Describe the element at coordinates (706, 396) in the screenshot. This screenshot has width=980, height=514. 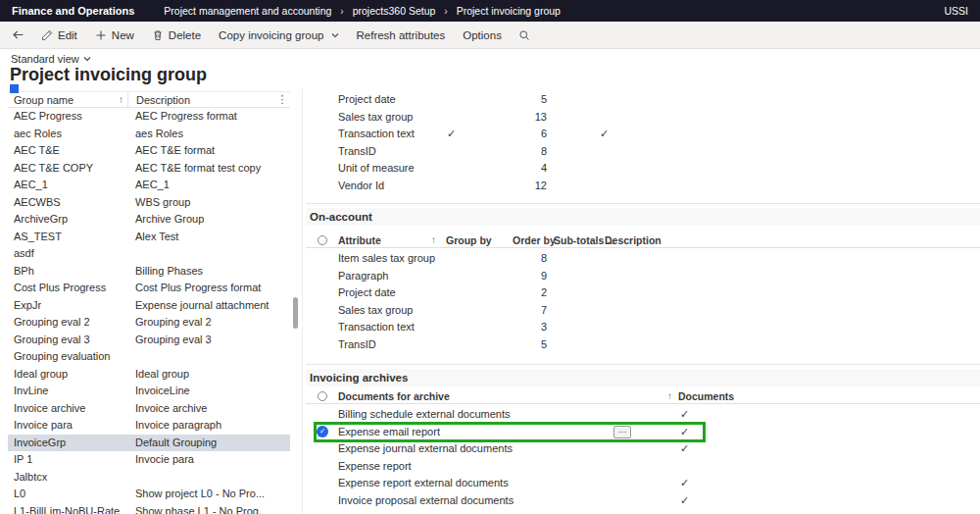
I see `column-header-documents: Documents` at that location.